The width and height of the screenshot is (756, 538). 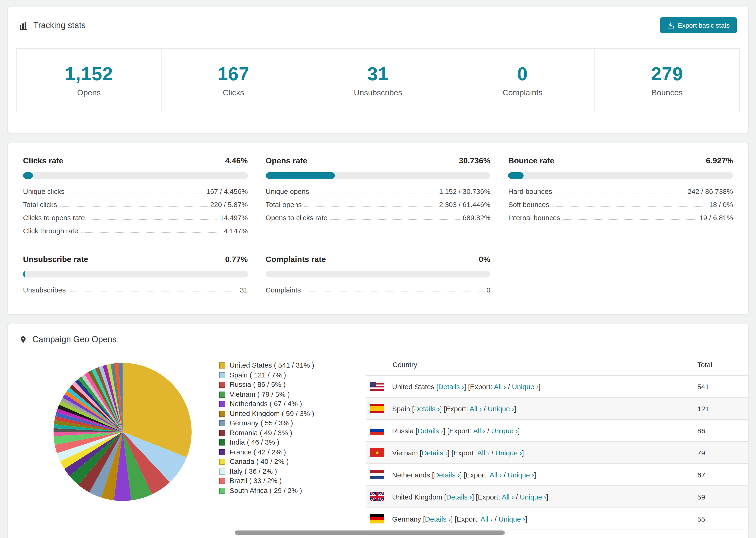 What do you see at coordinates (276, 452) in the screenshot?
I see `legend-item-france: France ( 42 / 2% )` at bounding box center [276, 452].